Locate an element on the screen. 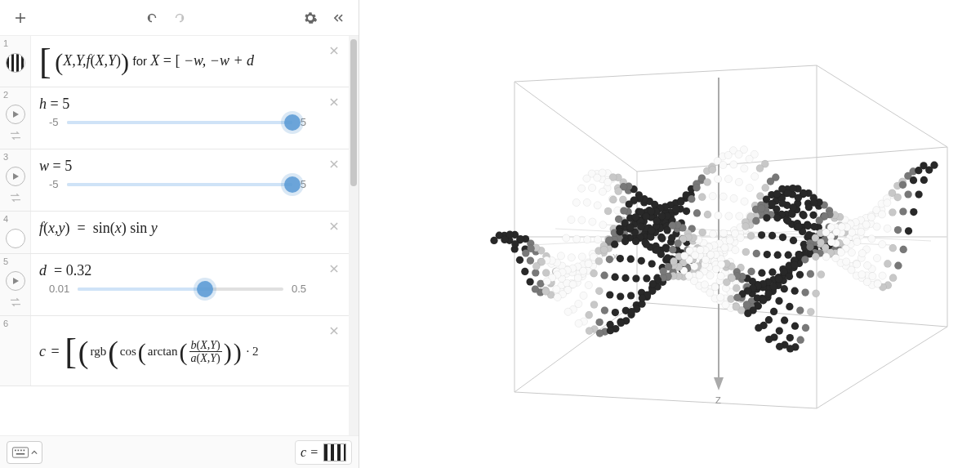  keyboard-button is located at coordinates (24, 452).